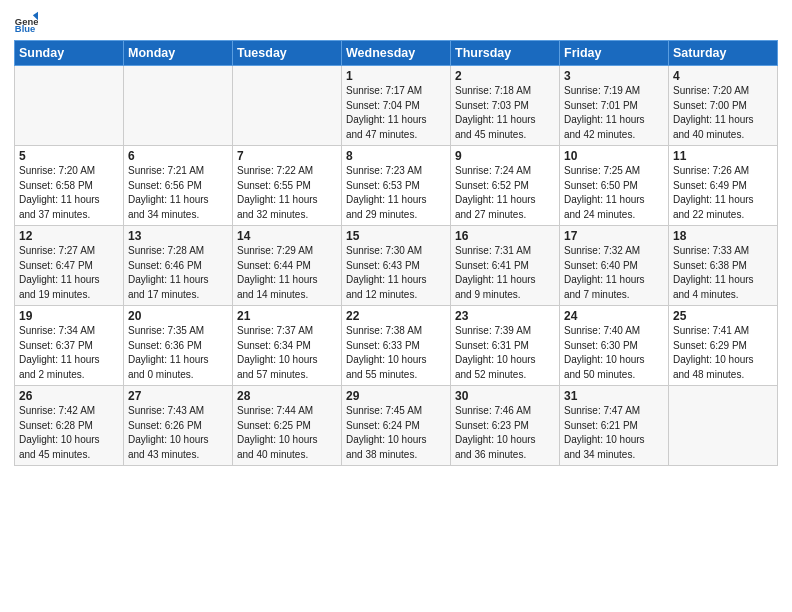 The width and height of the screenshot is (792, 612). I want to click on day-info: Sunrise: 7:26 AMSunset: 6:49 PMDaylight:…, so click(723, 193).